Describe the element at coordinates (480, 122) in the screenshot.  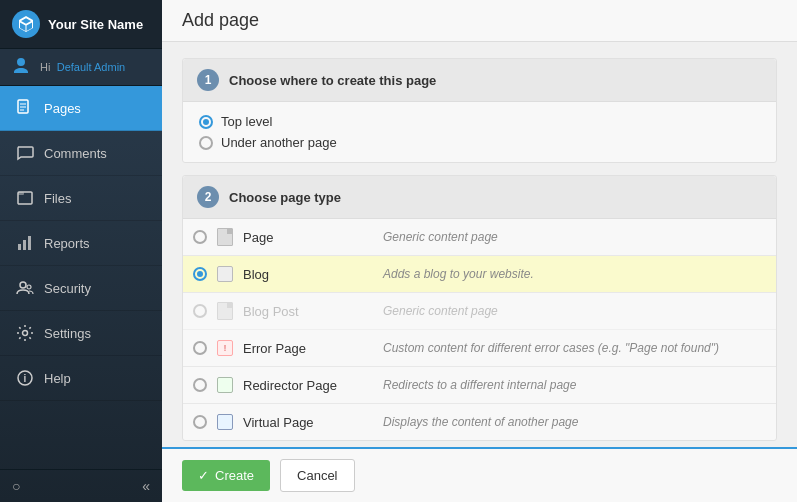
I see `radio-top-level: Top level` at that location.